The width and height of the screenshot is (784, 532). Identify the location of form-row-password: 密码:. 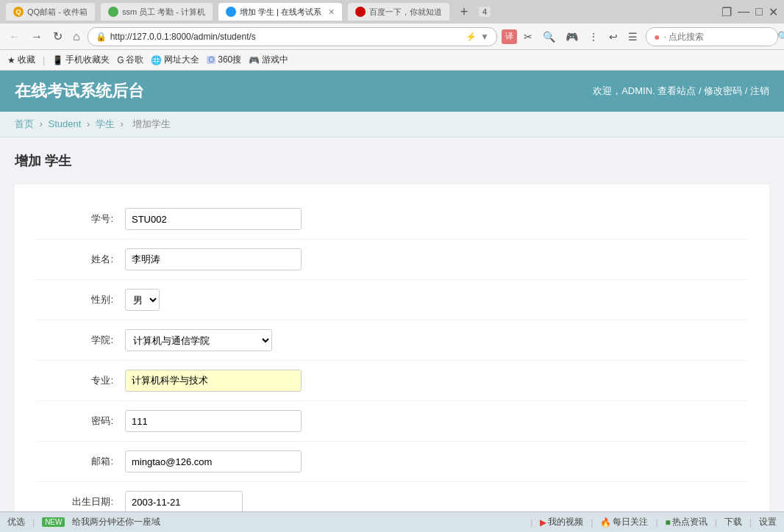
(392, 422).